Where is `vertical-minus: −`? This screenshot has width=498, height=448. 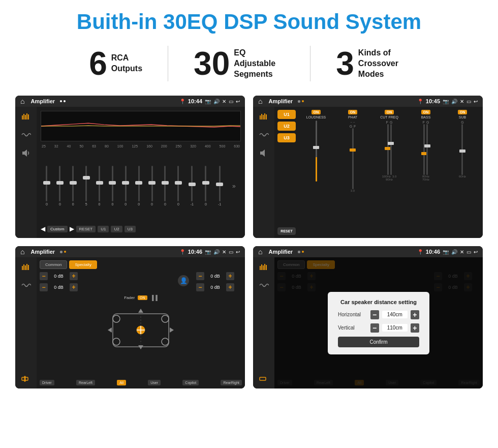
vertical-minus: − is located at coordinates (375, 328).